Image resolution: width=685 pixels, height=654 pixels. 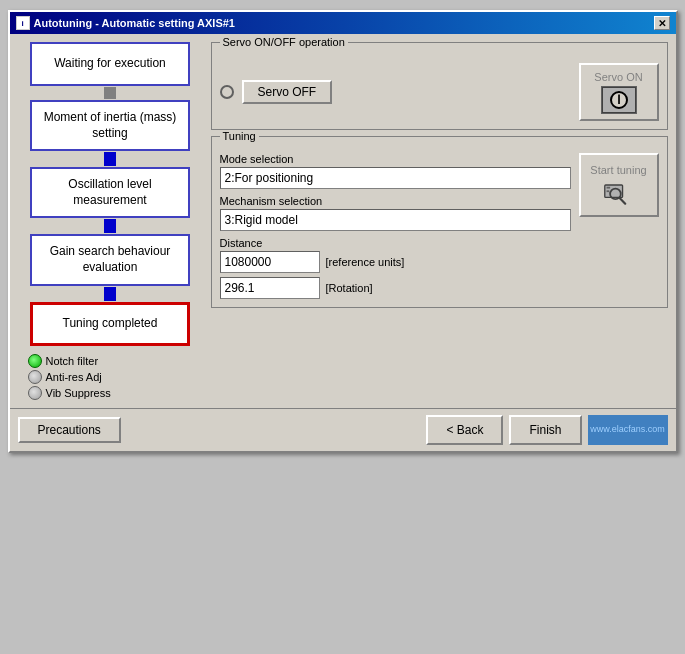 I want to click on servo-radio, so click(x=227, y=92).